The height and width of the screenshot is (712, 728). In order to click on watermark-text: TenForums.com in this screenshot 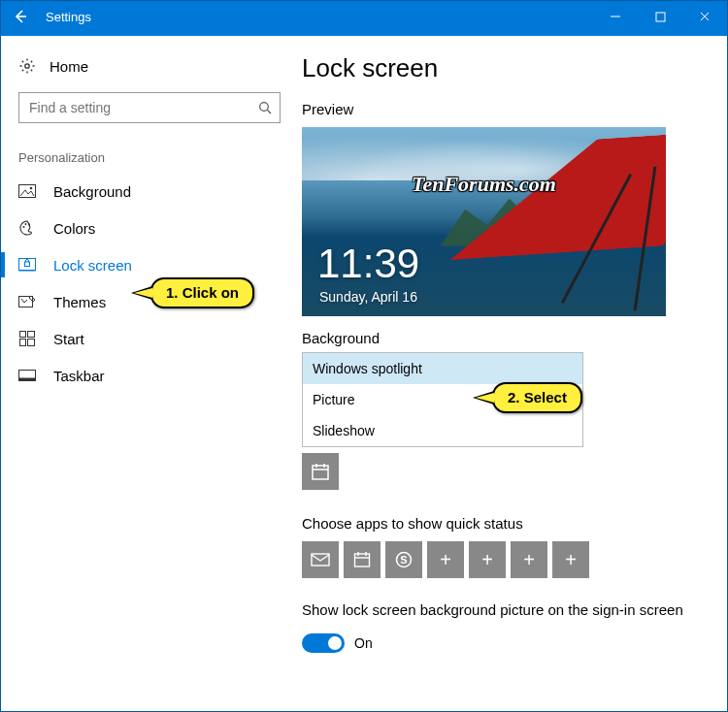, I will do `click(483, 184)`.